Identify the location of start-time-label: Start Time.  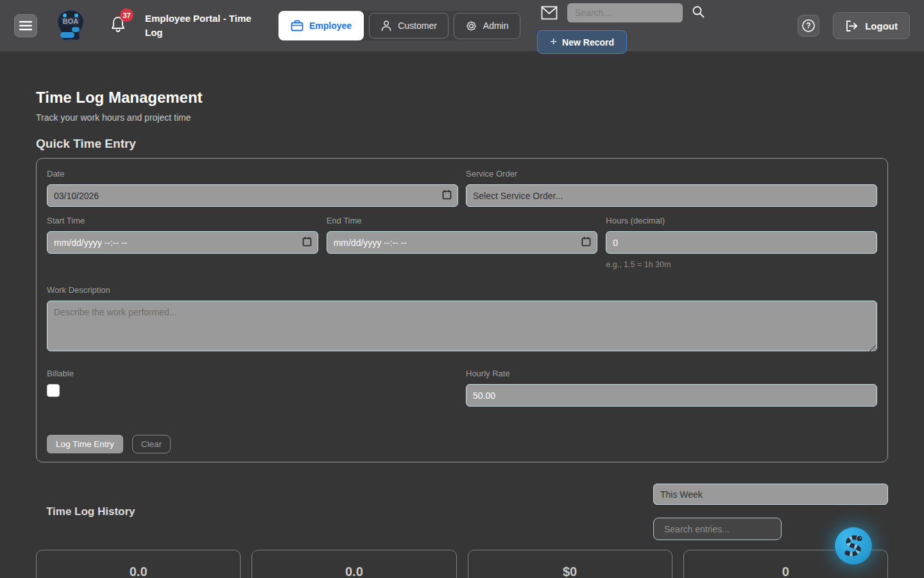
(182, 221).